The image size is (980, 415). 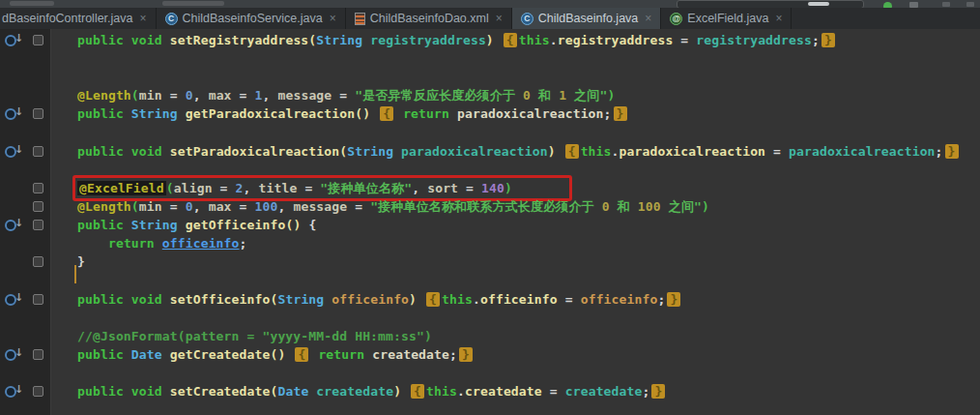 What do you see at coordinates (727, 18) in the screenshot?
I see `tab-ExcelField.java: @ExcelField.java×` at bounding box center [727, 18].